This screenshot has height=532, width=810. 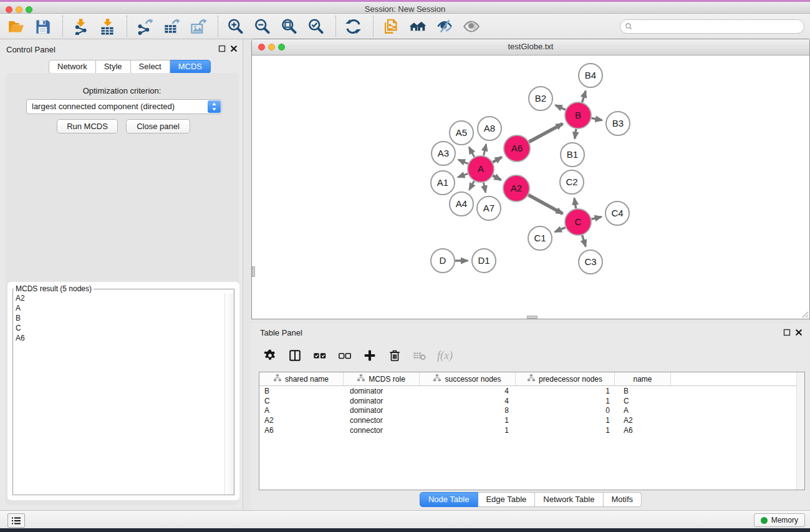 I want to click on column-header-name: name, so click(x=643, y=379).